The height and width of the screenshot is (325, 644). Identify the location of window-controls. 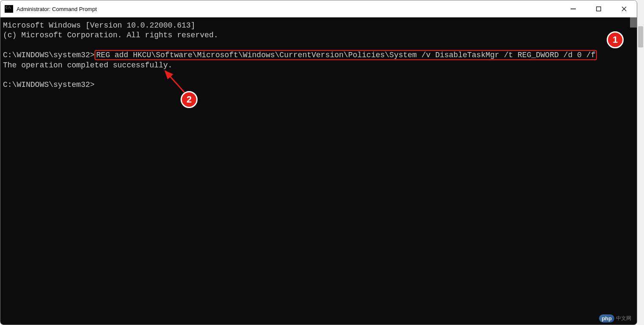
(599, 9).